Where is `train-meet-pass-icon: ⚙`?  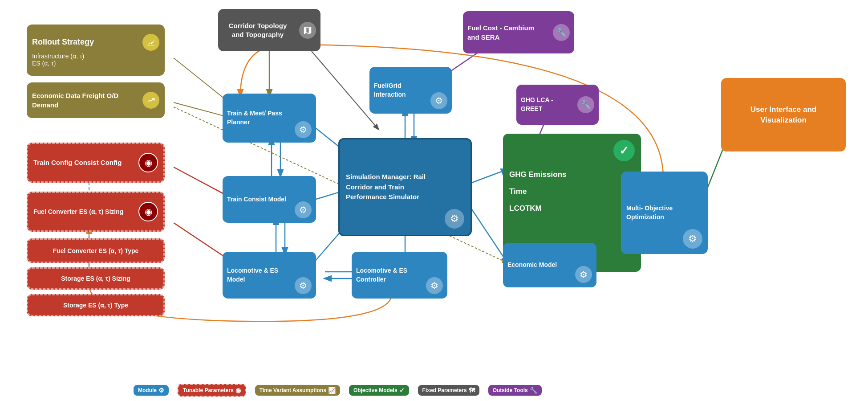 train-meet-pass-icon: ⚙ is located at coordinates (303, 130).